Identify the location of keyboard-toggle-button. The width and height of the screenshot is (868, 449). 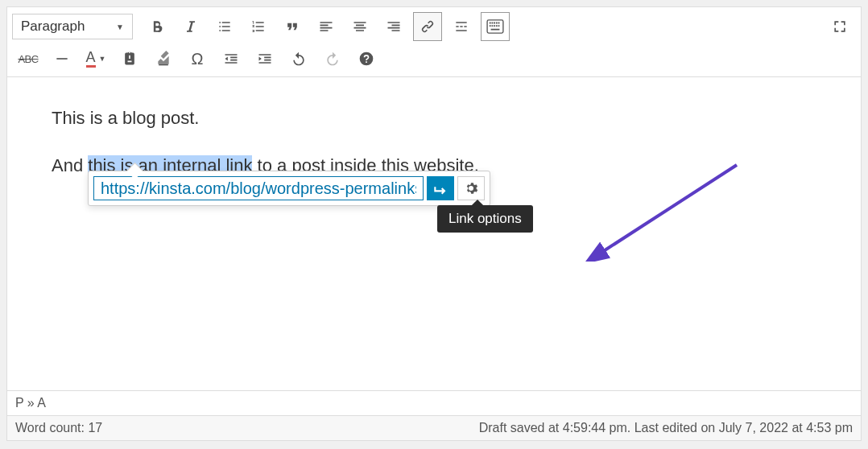
(495, 27).